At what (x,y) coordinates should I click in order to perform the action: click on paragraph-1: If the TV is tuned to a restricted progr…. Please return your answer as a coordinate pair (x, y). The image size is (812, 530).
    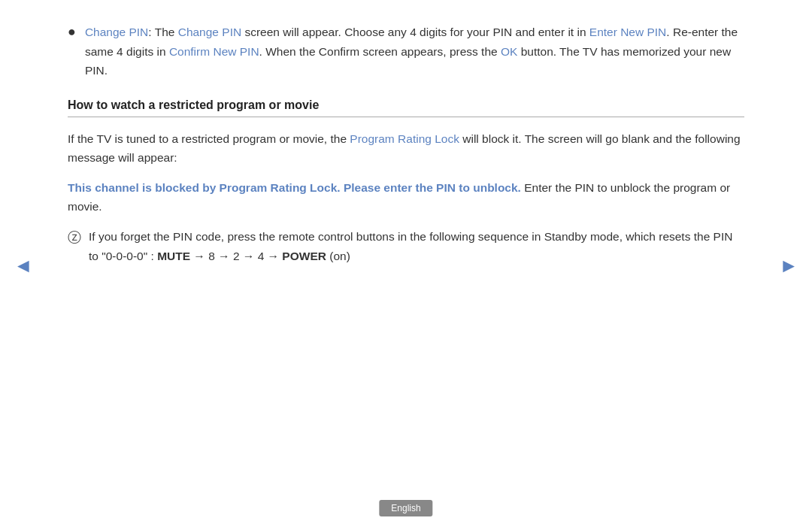
    Looking at the image, I should click on (406, 149).